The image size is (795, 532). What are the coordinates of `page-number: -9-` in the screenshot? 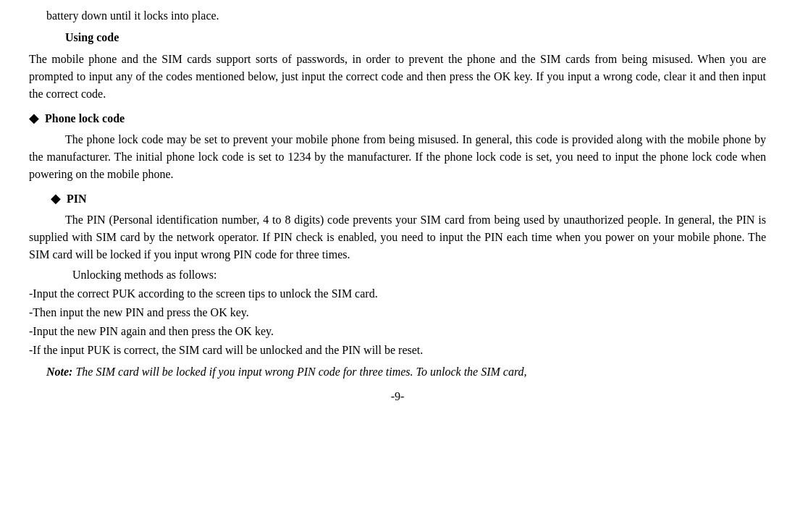 It's located at (398, 397).